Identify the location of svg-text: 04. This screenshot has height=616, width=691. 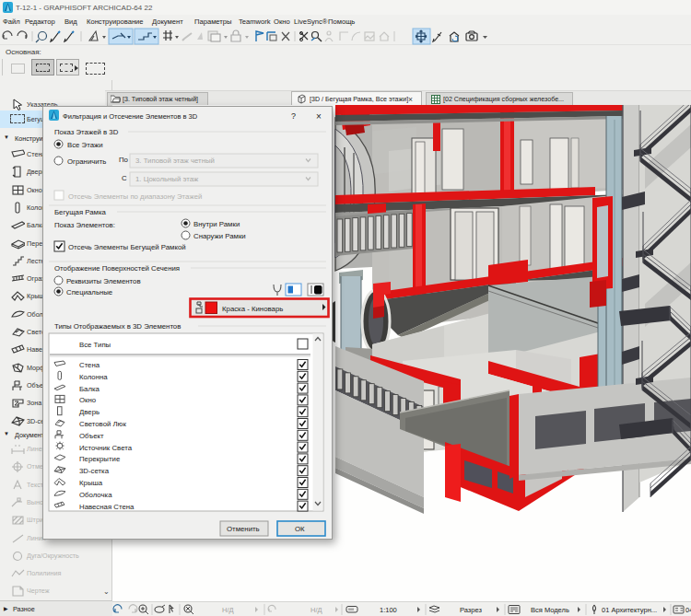
(688, 610).